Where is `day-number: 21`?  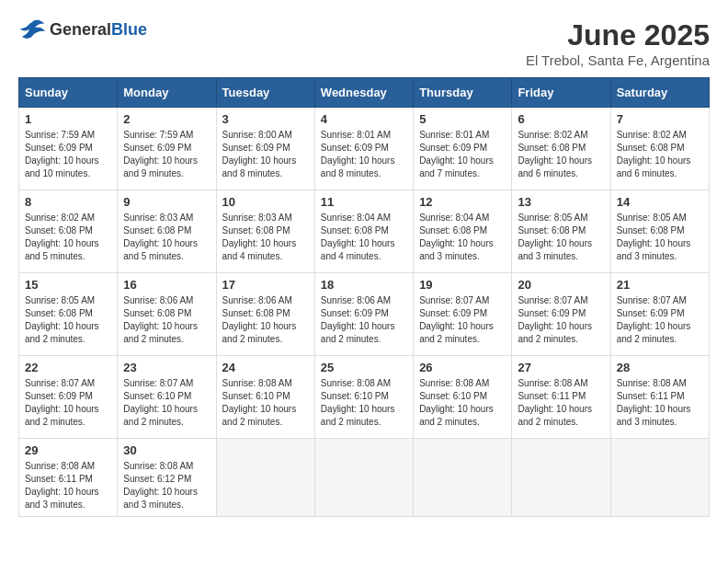
day-number: 21 is located at coordinates (660, 285).